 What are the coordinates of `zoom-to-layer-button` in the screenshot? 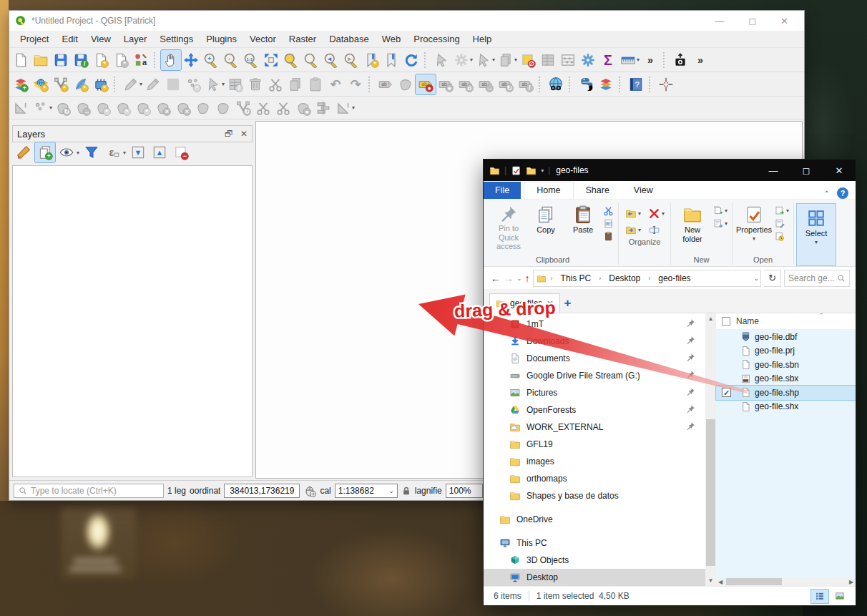 It's located at (311, 60).